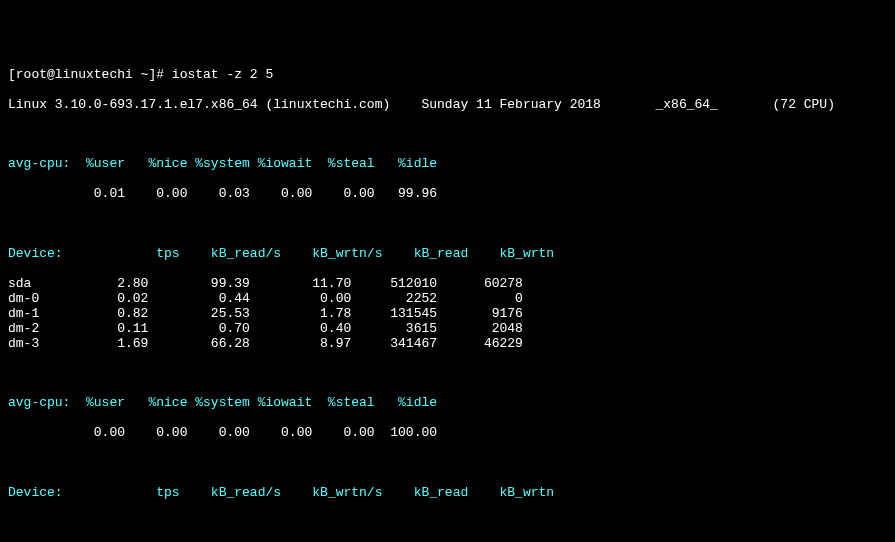  I want to click on device-row: sda 2.80 99.39 11.70 512010 60278, so click(448, 284).